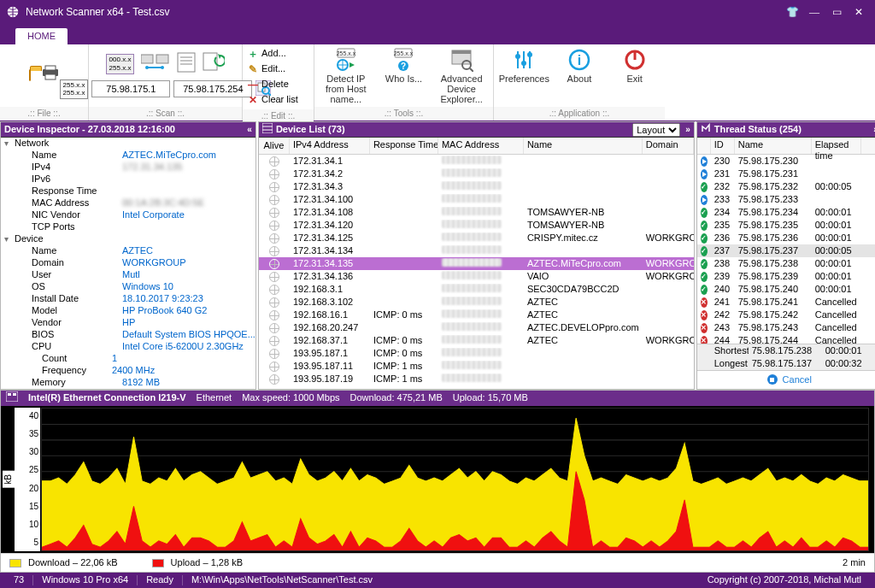  I want to click on col-thread-name: Name, so click(773, 145).